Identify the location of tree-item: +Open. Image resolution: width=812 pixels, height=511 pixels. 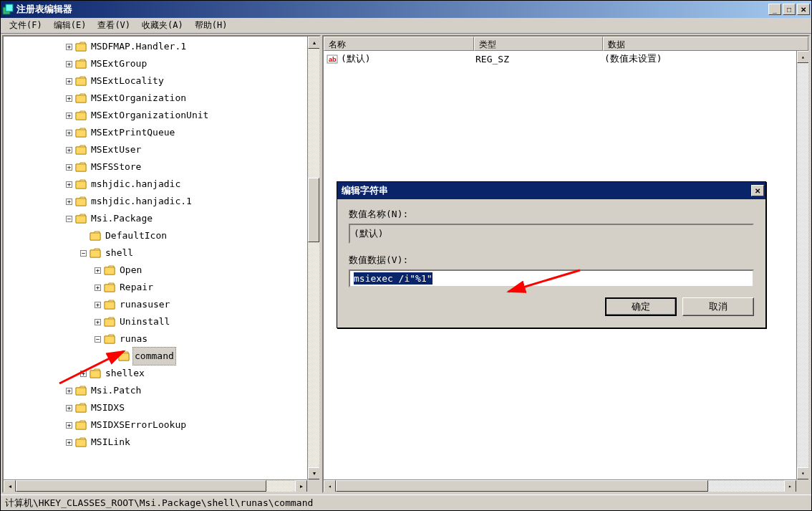
(162, 270).